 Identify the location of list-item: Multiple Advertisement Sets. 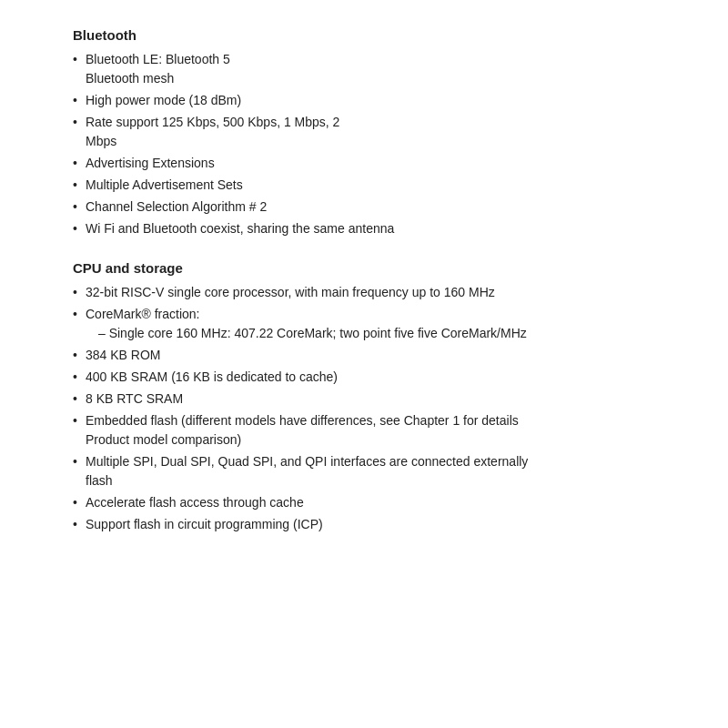
(364, 186).